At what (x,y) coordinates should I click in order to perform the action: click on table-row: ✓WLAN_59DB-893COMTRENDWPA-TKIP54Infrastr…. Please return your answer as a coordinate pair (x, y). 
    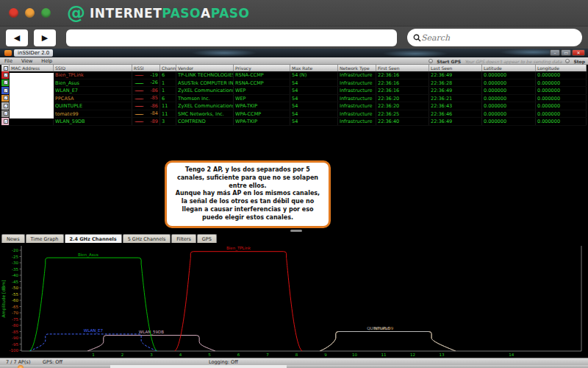
    Looking at the image, I should click on (294, 122).